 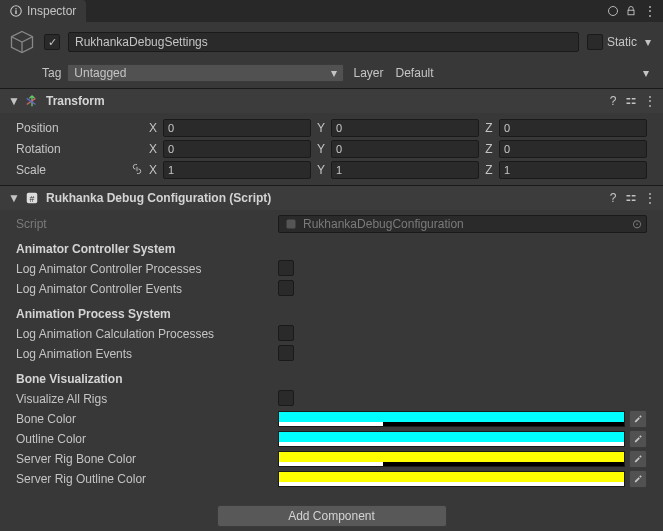 What do you see at coordinates (286, 288) in the screenshot?
I see `log-animator-events-checkbox` at bounding box center [286, 288].